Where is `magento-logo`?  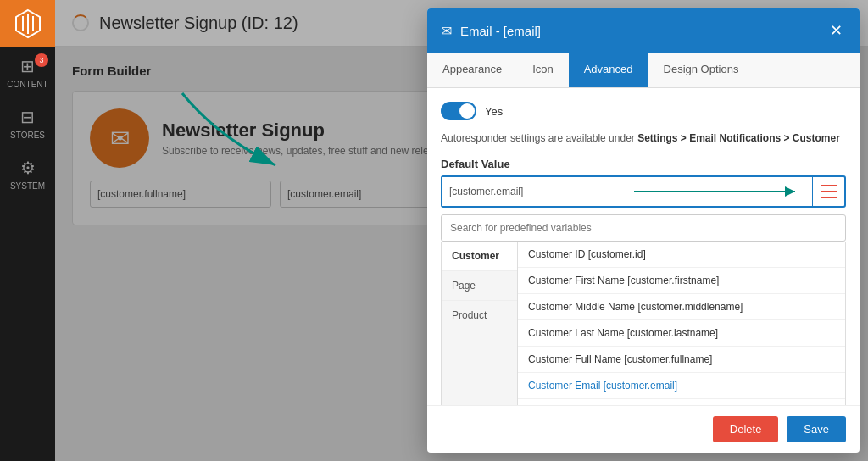
magento-logo is located at coordinates (27, 24).